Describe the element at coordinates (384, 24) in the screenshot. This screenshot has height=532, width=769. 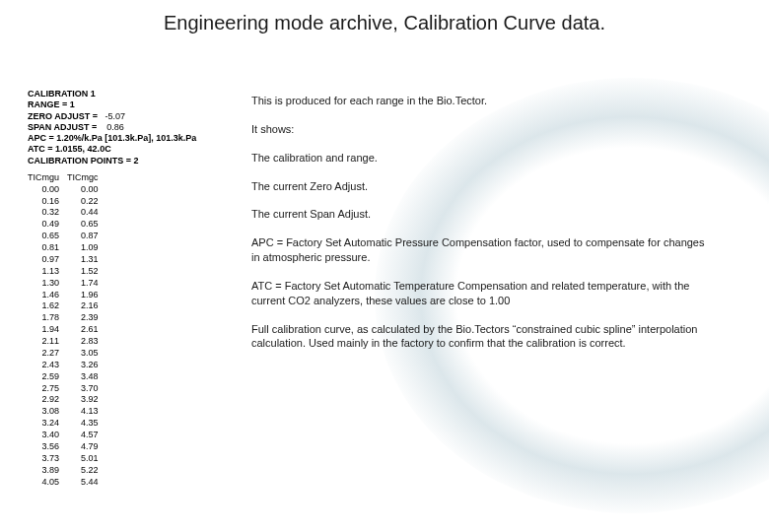
I see `page-title: Engineering mode archive, Calibration Cu…` at that location.